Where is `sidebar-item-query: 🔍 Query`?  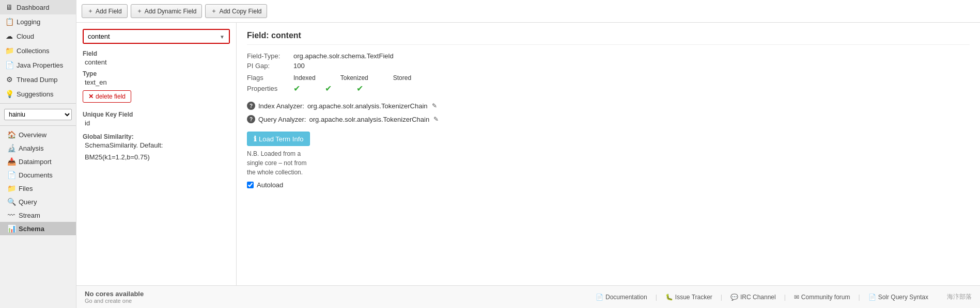 sidebar-item-query: 🔍 Query is located at coordinates (38, 202).